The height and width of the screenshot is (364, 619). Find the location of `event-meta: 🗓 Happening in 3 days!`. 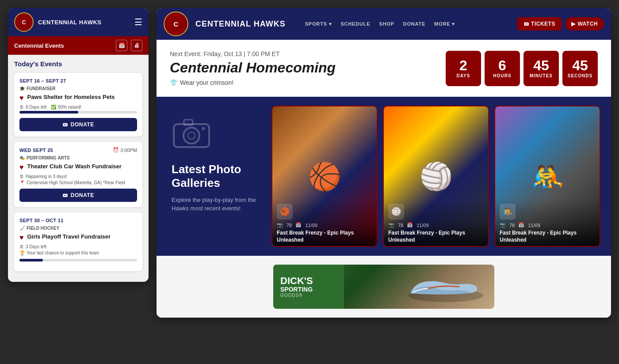

event-meta: 🗓 Happening in 3 days! is located at coordinates (78, 177).